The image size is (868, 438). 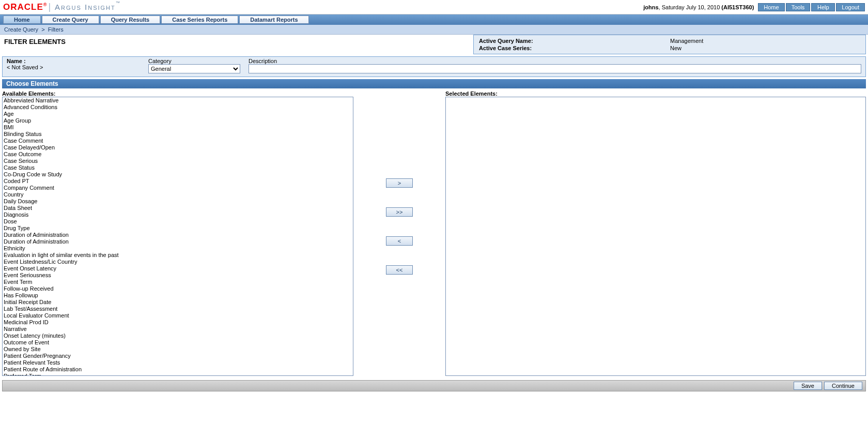 I want to click on nav-home: Home, so click(x=22, y=20).